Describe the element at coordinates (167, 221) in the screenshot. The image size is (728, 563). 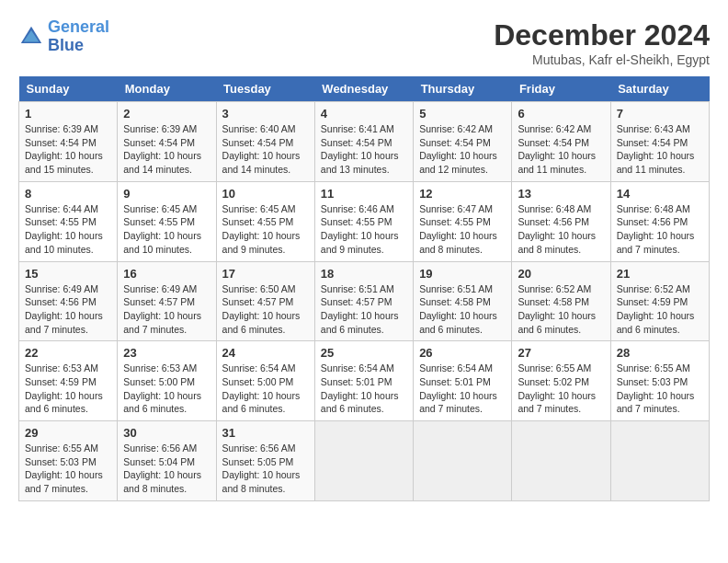
I see `calendar-cell: 9Sunrise: 6:45 AM Sunset: 4:55 PM Daylig…` at that location.